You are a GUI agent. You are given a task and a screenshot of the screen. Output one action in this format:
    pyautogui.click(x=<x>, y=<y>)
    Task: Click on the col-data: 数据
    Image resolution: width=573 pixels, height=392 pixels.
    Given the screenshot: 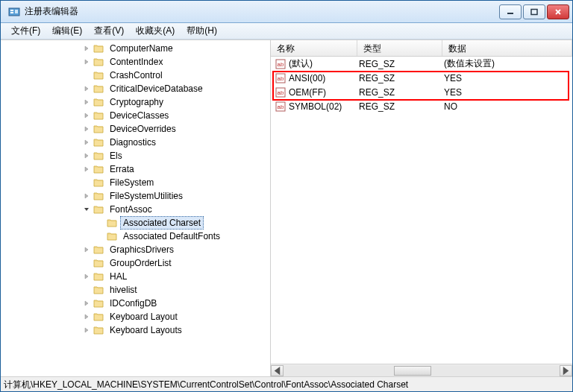 What is the action you would take?
    pyautogui.click(x=507, y=48)
    